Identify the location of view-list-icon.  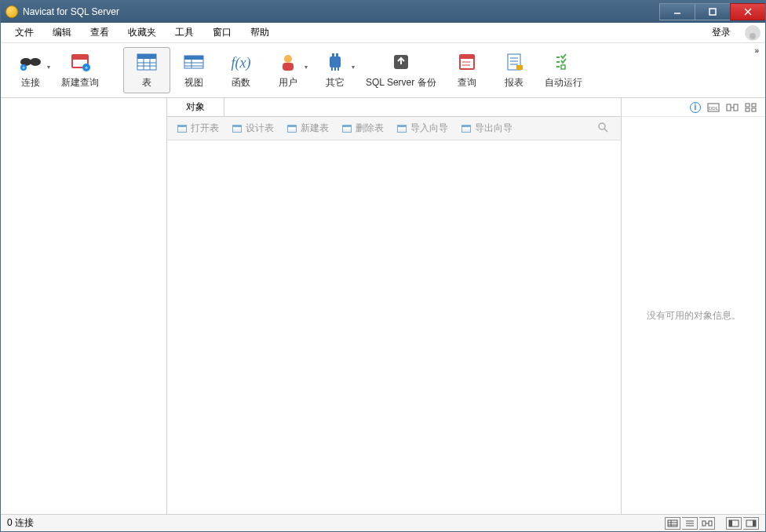
(690, 523).